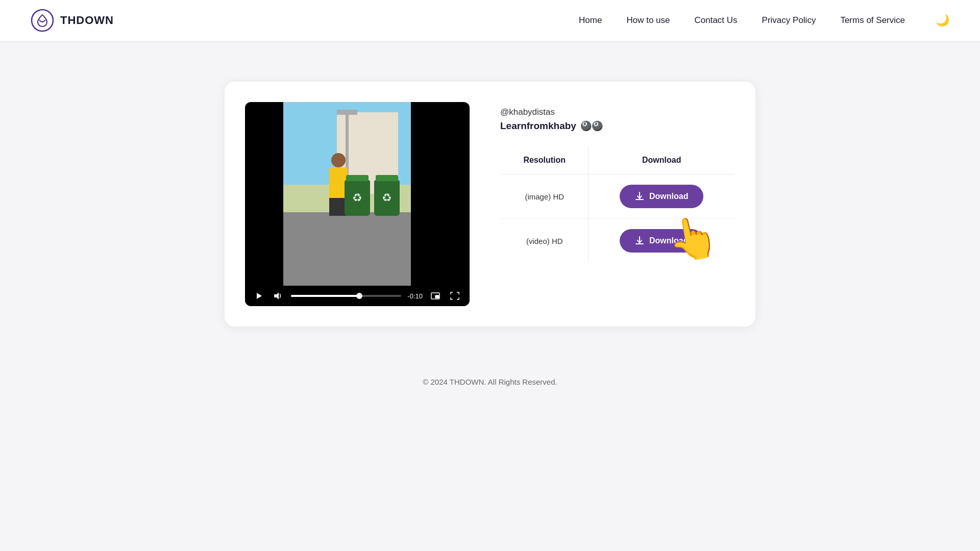 The height and width of the screenshot is (551, 980). Describe the element at coordinates (357, 194) in the screenshot. I see `video-scene: ♻ ♻` at that location.